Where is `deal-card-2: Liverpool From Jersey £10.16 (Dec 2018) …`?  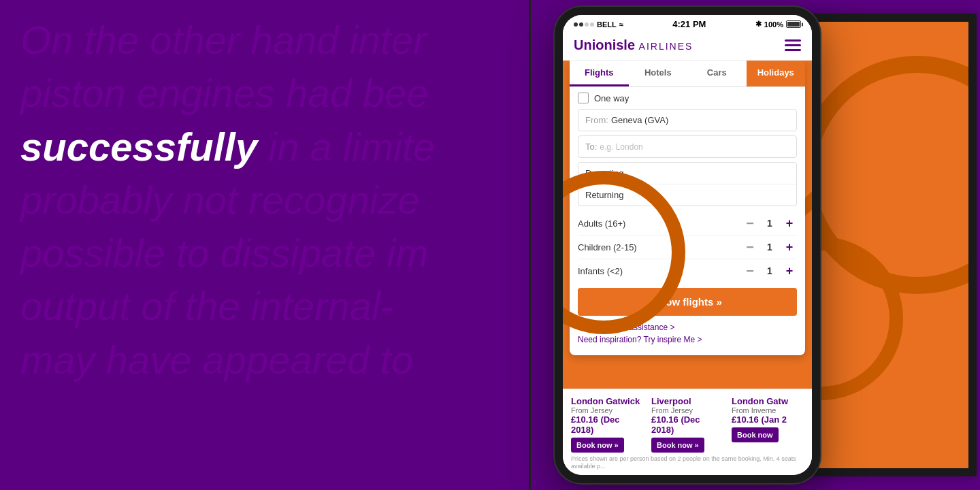 deal-card-2: Liverpool From Jersey £10.16 (Dec 2018) … is located at coordinates (687, 425).